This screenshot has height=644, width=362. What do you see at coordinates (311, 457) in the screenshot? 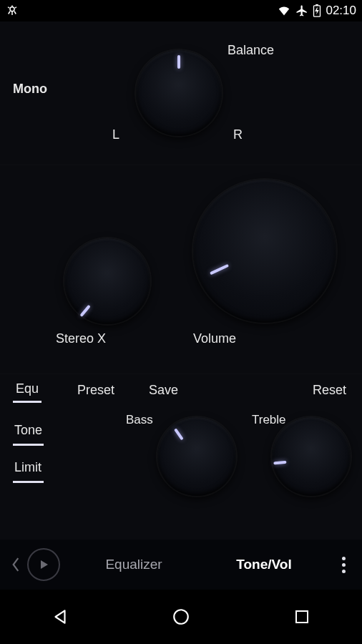
I see `treble-knob` at bounding box center [311, 457].